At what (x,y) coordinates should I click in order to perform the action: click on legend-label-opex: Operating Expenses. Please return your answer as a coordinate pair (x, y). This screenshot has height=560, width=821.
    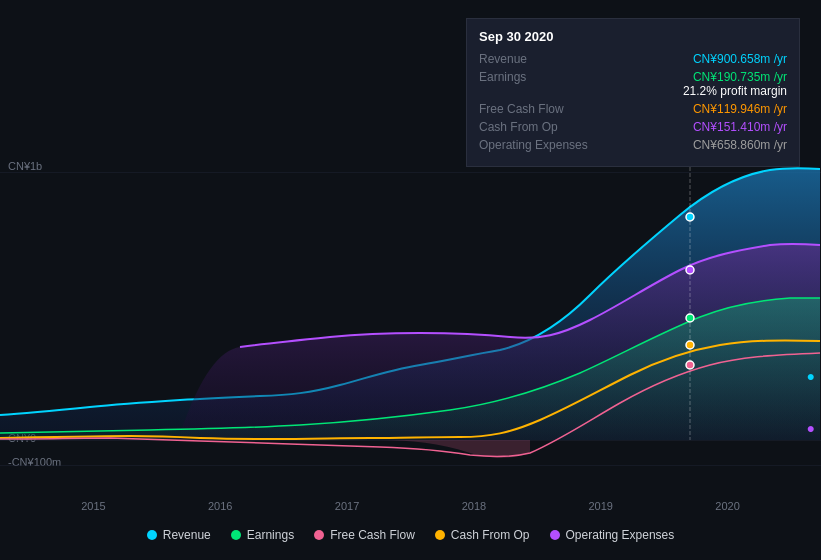
    Looking at the image, I should click on (620, 535).